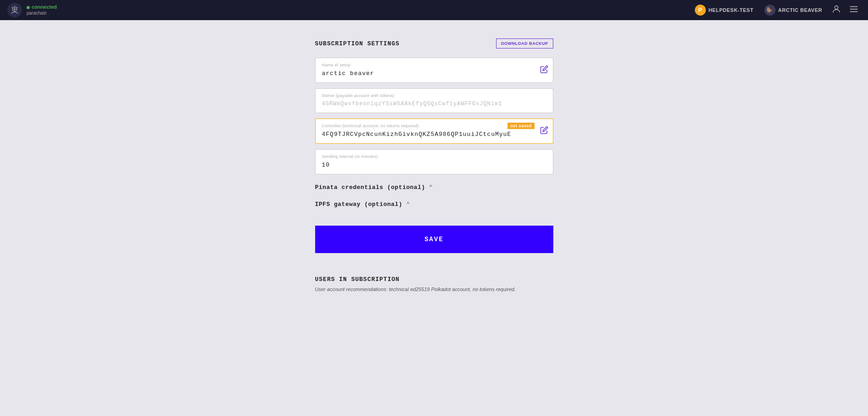 The width and height of the screenshot is (868, 416). Describe the element at coordinates (431, 188) in the screenshot. I see `pinata-chevron-icon: ⌃` at that location.